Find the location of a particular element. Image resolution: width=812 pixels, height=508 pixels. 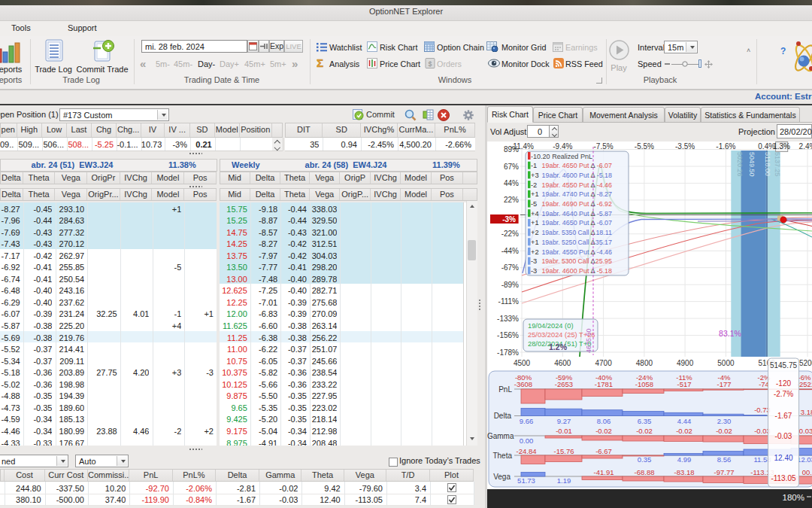

svg-text: -44% is located at coordinates (510, 251).